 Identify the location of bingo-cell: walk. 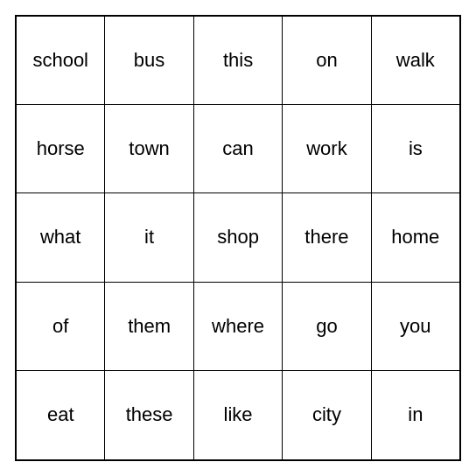
(416, 60).